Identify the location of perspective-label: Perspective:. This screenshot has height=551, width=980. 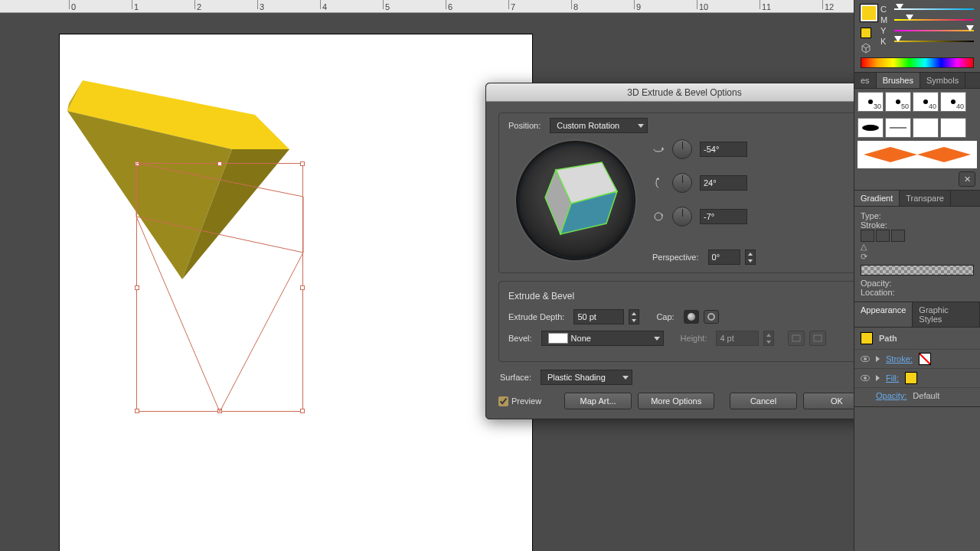
(675, 257).